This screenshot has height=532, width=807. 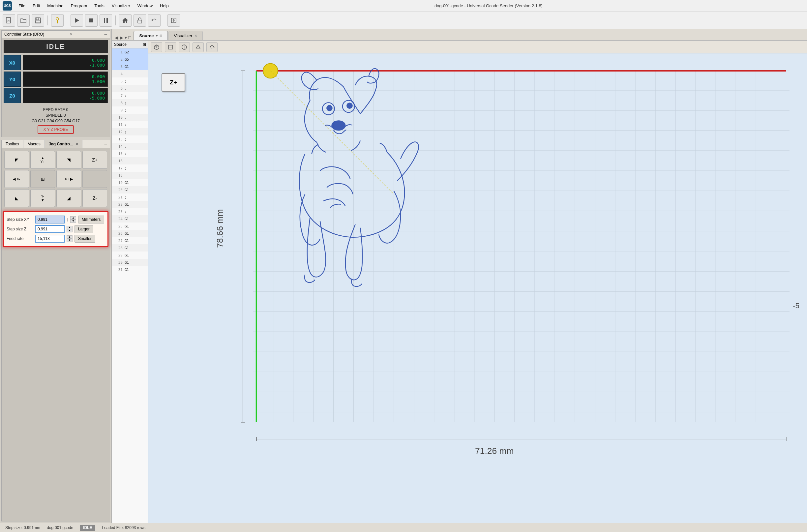 What do you see at coordinates (130, 52) in the screenshot?
I see `source-line: 1G2` at bounding box center [130, 52].